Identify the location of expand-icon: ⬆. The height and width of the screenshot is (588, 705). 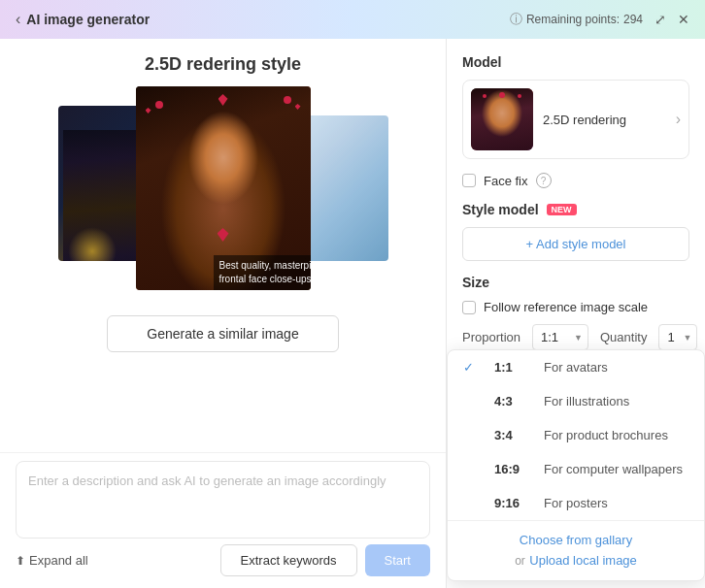
(20, 561).